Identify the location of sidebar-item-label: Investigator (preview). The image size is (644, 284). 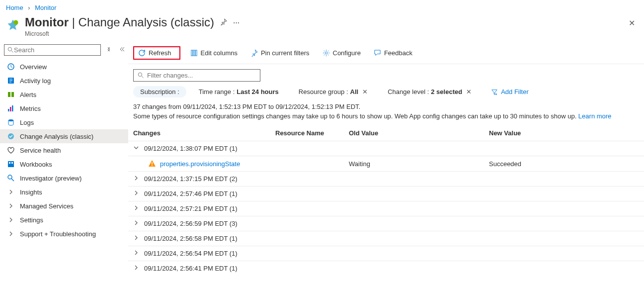
(51, 178).